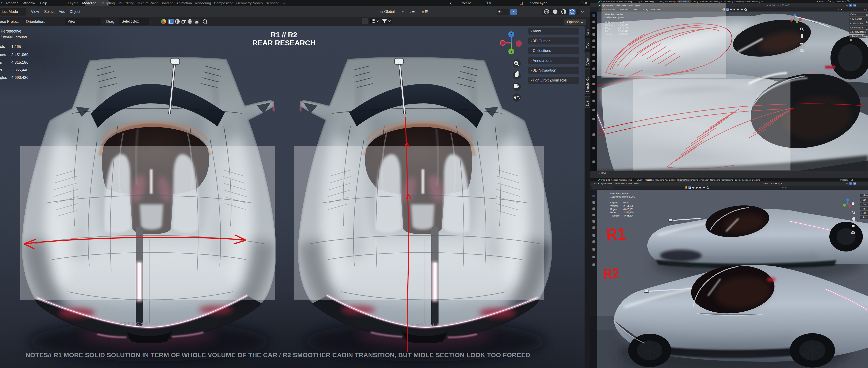 Image resolution: width=868 pixels, height=368 pixels. I want to click on svg-text: Edit, so click(588, 104).